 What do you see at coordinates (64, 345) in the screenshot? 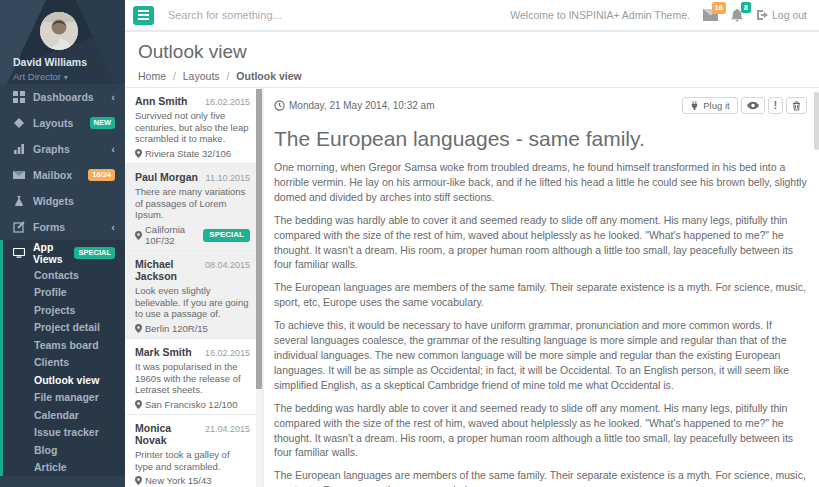
I see `sidebar-subitem-teams-board: Teams board` at bounding box center [64, 345].